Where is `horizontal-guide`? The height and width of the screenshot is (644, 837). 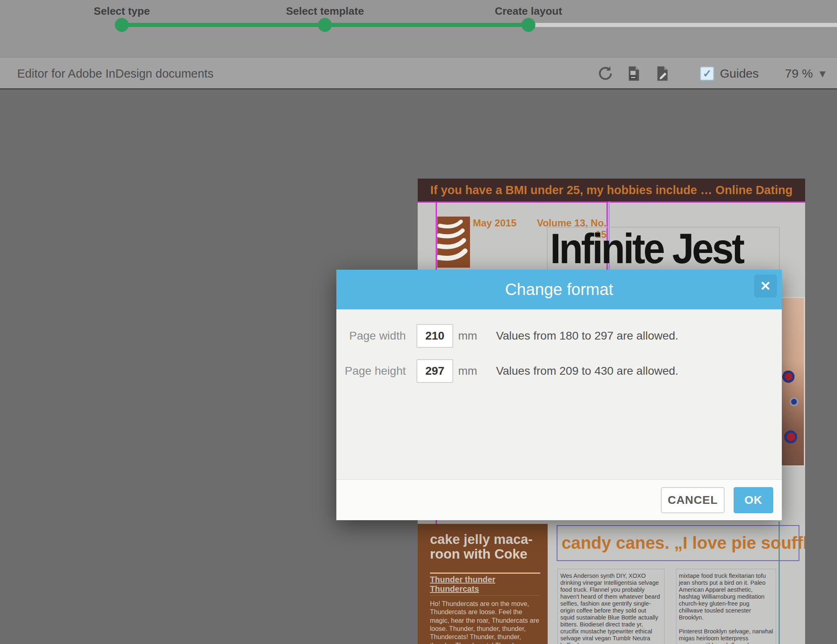
horizontal-guide is located at coordinates (611, 202).